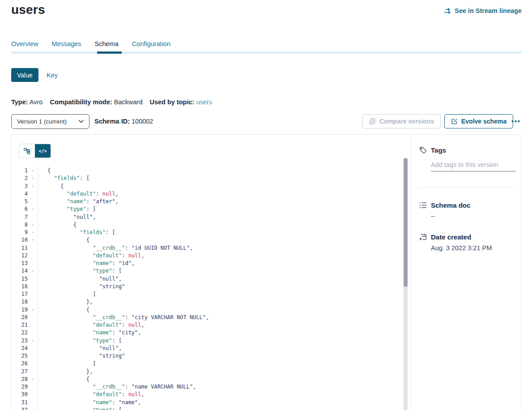 The height and width of the screenshot is (410, 532). Describe the element at coordinates (473, 166) in the screenshot. I see `tags-input` at that location.